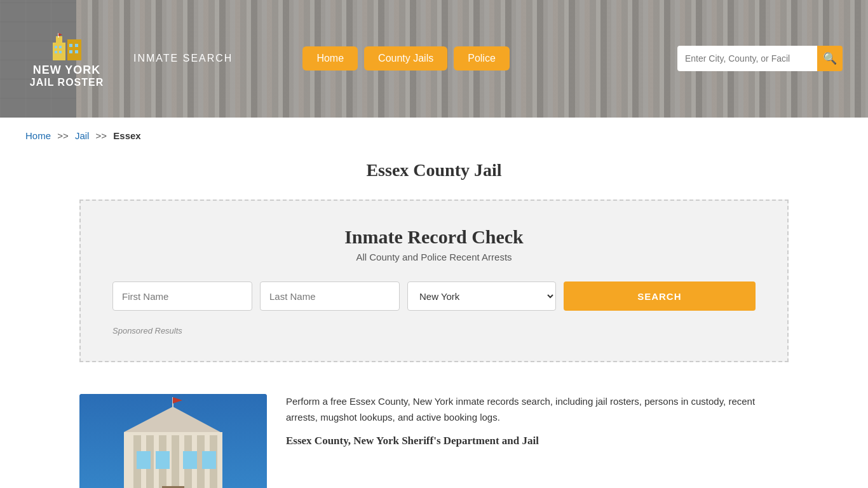 The height and width of the screenshot is (488, 868). Describe the element at coordinates (830, 58) in the screenshot. I see `header-search-button: 🔍` at that location.